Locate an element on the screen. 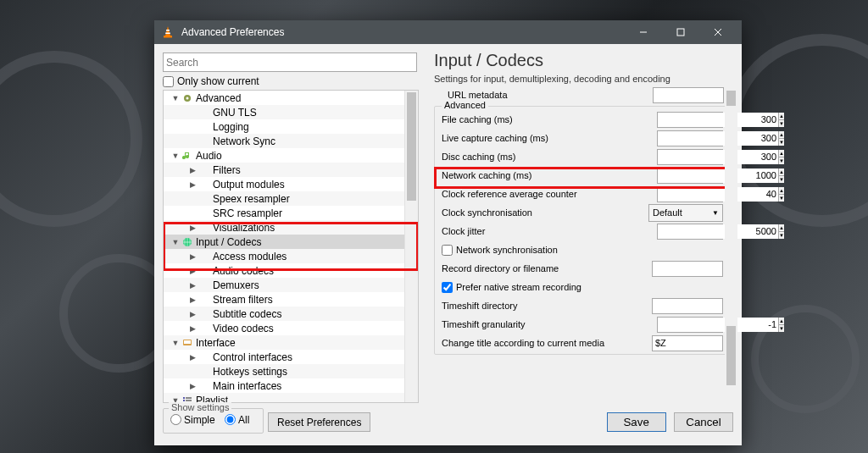 The height and width of the screenshot is (453, 868). timeshift-dir-input is located at coordinates (687, 307).